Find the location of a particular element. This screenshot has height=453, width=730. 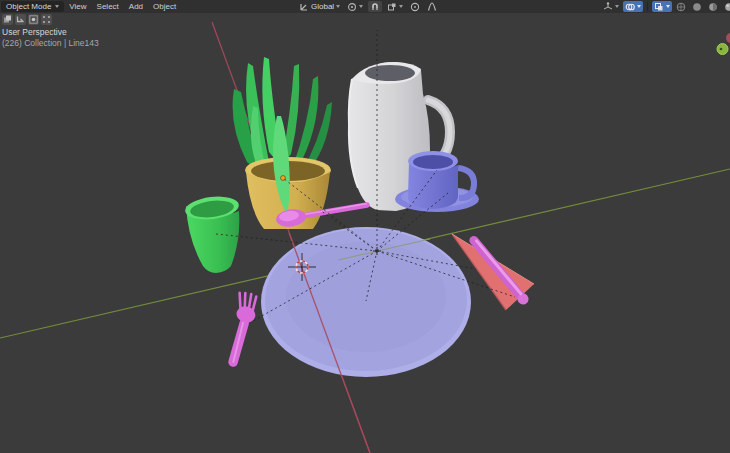

falloff-dropdown is located at coordinates (432, 6).